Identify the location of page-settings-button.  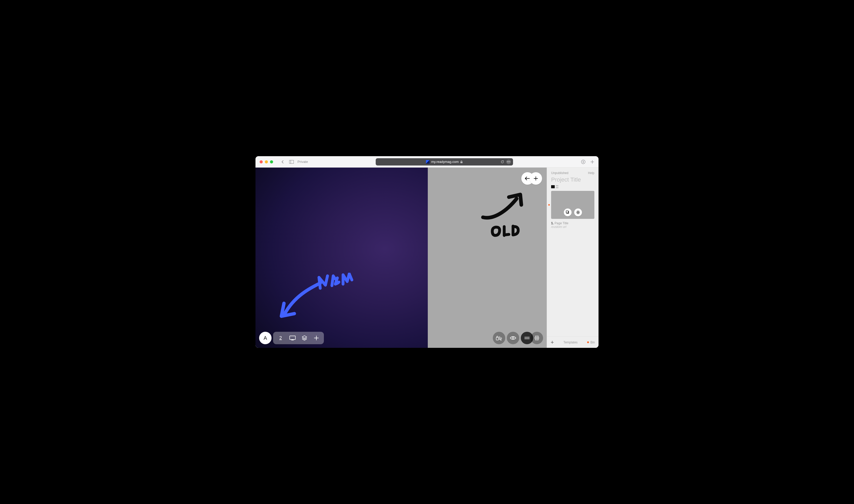
(578, 213).